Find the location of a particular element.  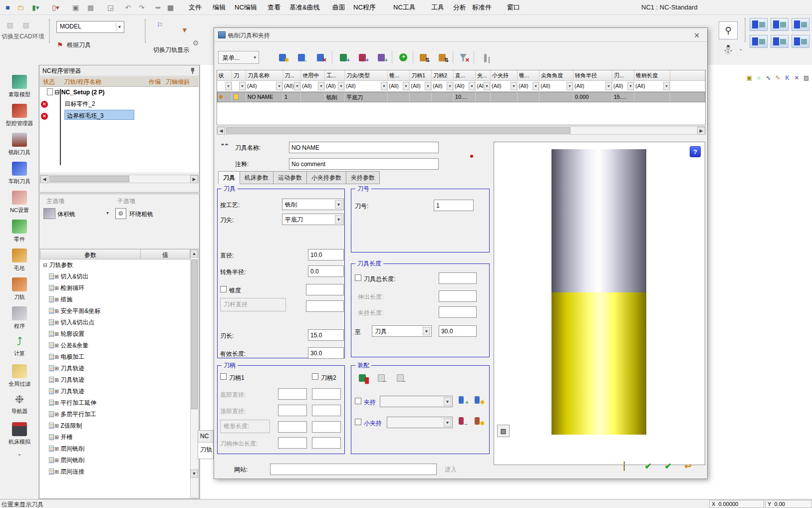

column-header: 刀 is located at coordinates (239, 76).